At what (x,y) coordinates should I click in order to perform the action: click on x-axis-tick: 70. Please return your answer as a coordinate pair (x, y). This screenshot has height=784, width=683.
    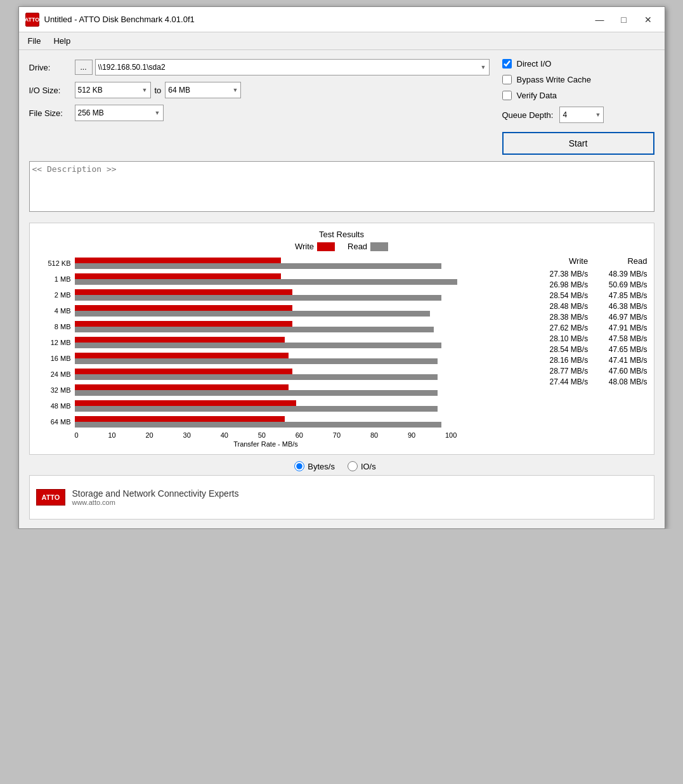
    Looking at the image, I should click on (337, 435).